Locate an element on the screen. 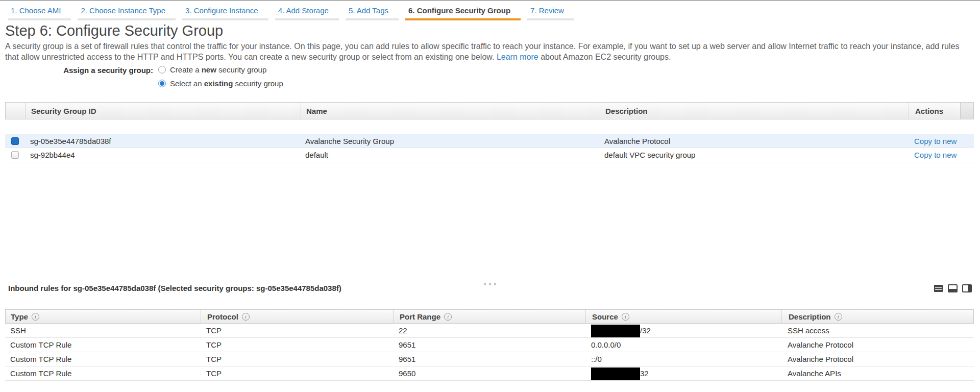 The height and width of the screenshot is (392, 980). column-header-actions: Actions is located at coordinates (934, 111).